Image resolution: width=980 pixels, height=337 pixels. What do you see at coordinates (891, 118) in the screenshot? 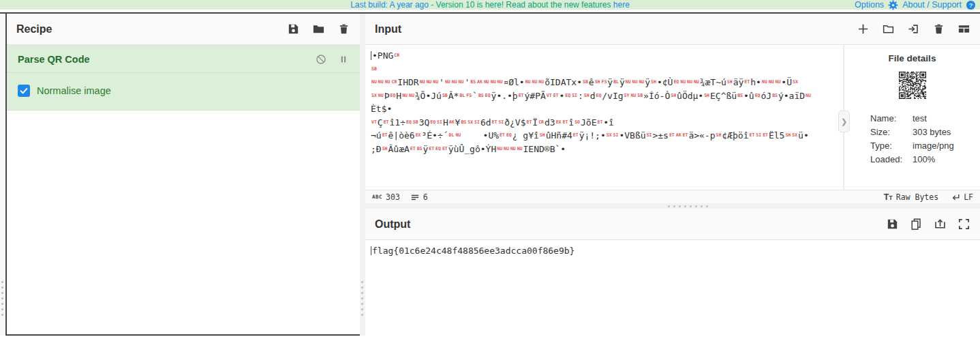
I see `detail-label: Name:` at bounding box center [891, 118].